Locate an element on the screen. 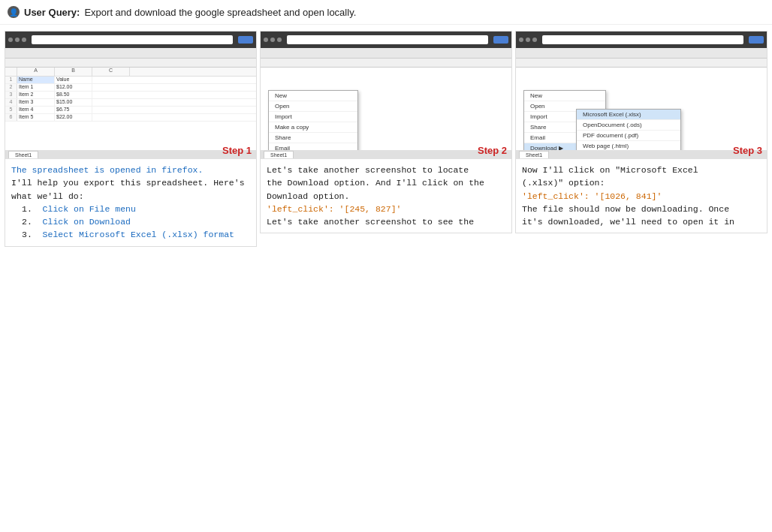  menu-item-new-3: New is located at coordinates (565, 96).